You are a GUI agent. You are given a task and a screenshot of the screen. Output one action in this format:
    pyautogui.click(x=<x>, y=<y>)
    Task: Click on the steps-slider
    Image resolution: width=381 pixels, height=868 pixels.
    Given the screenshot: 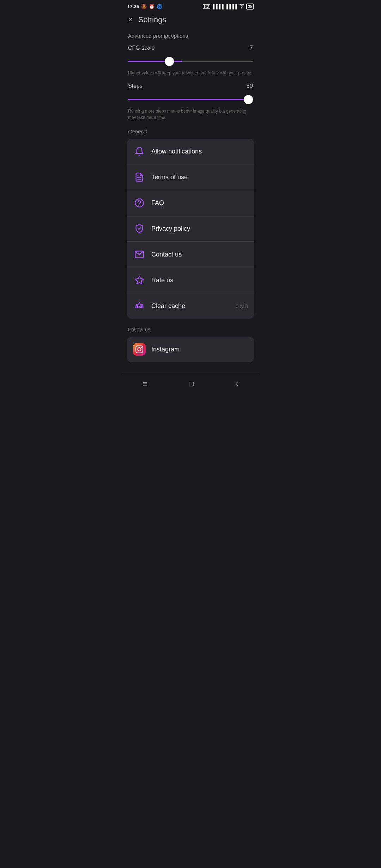 What is the action you would take?
    pyautogui.click(x=190, y=100)
    